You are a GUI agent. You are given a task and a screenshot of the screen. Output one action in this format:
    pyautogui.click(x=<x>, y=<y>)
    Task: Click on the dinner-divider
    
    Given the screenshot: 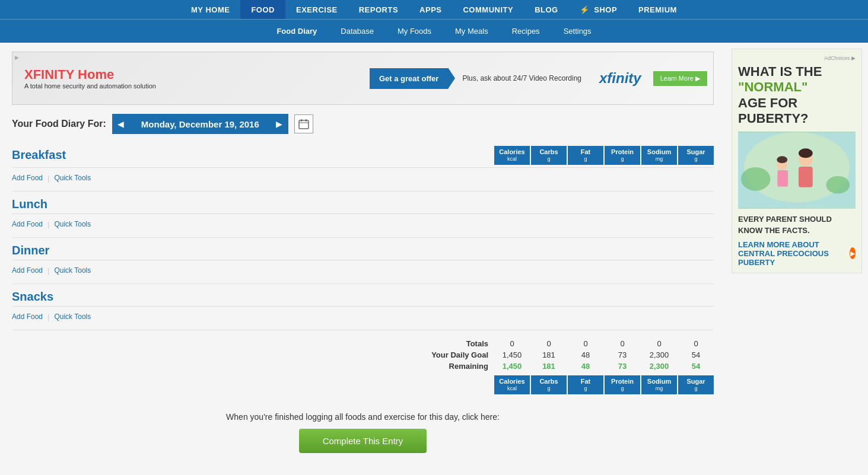 What is the action you would take?
    pyautogui.click(x=363, y=283)
    